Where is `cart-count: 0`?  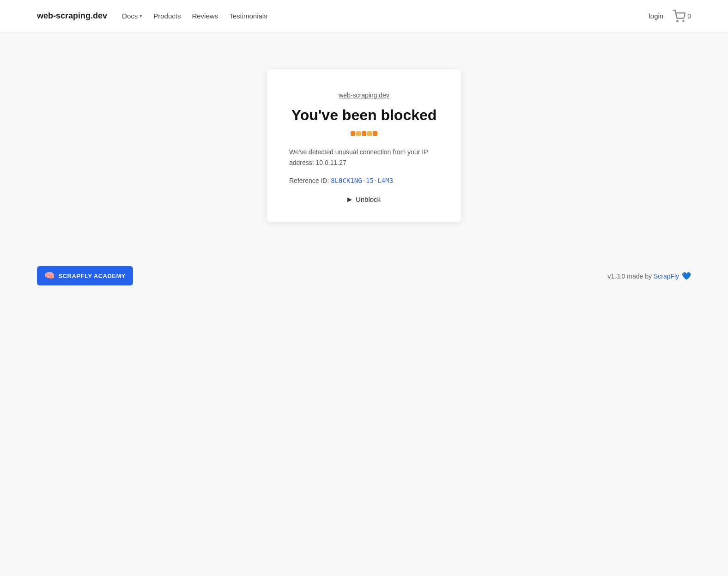
cart-count: 0 is located at coordinates (689, 16).